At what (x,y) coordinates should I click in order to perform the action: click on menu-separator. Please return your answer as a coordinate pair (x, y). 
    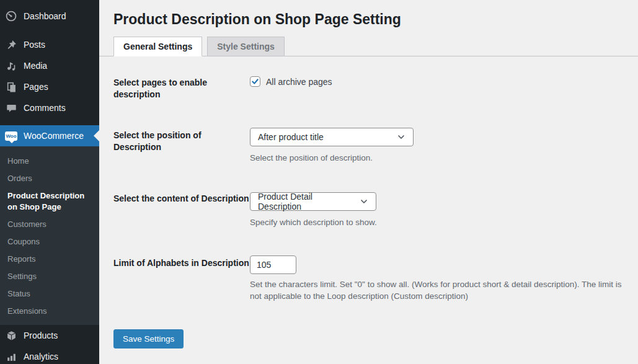
    Looking at the image, I should click on (50, 30).